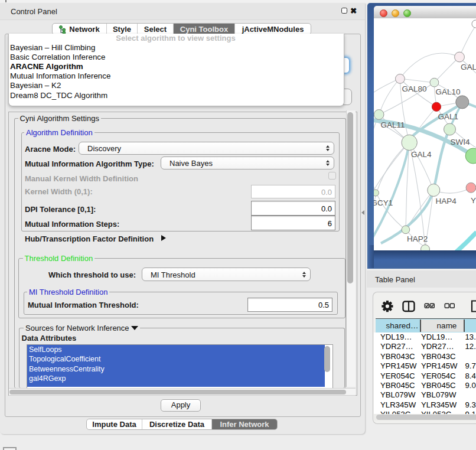 The height and width of the screenshot is (450, 476). What do you see at coordinates (446, 201) in the screenshot?
I see `svg-text: HAP4` at bounding box center [446, 201].